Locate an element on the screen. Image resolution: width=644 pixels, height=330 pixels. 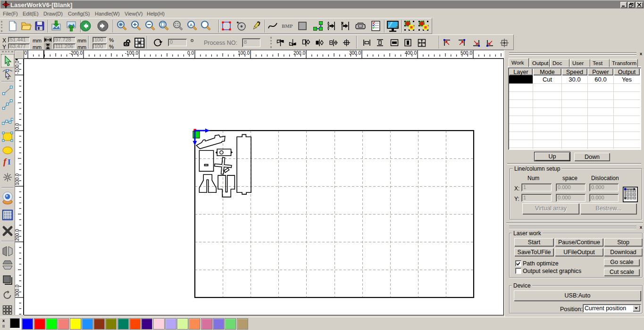
svg-text: A is located at coordinates (192, 25).